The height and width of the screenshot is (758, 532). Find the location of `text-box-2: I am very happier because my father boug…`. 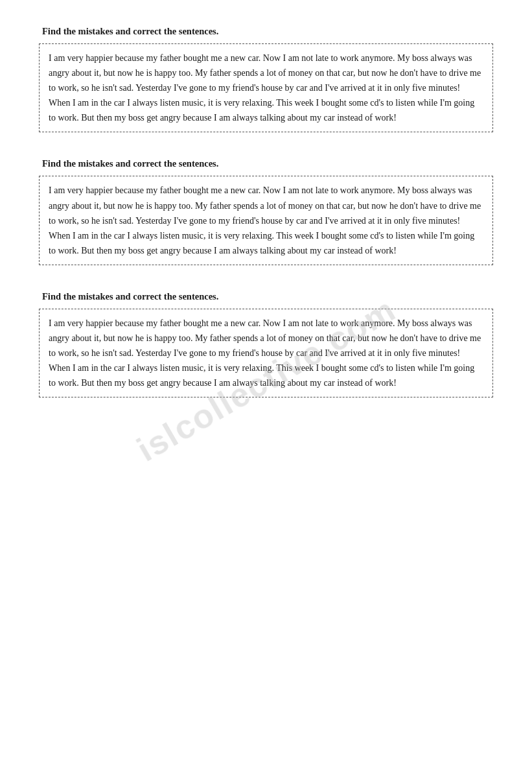

text-box-2: I am very happier because my father boug… is located at coordinates (266, 220).